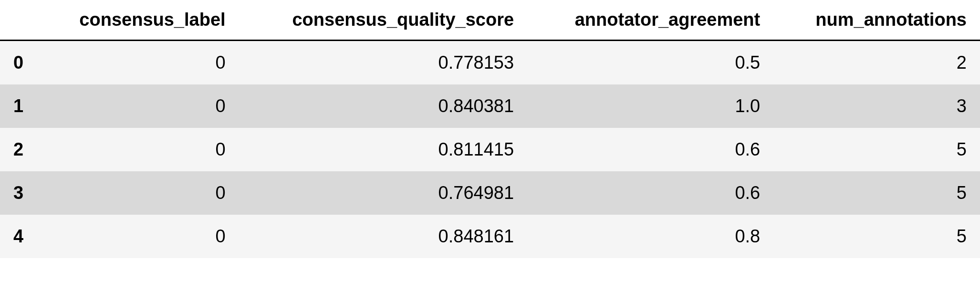  What do you see at coordinates (19, 193) in the screenshot?
I see `row-index: 3` at bounding box center [19, 193].